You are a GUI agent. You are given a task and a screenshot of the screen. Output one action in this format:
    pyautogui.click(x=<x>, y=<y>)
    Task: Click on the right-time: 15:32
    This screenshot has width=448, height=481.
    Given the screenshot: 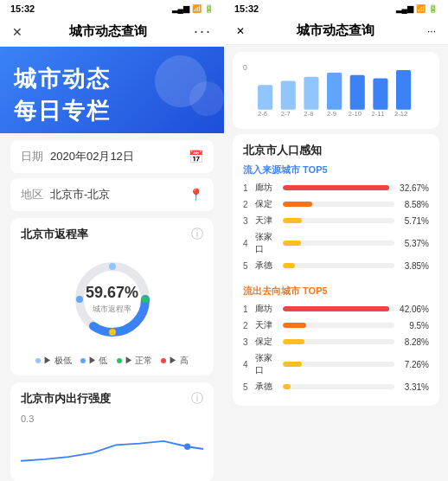 What is the action you would take?
    pyautogui.click(x=246, y=9)
    